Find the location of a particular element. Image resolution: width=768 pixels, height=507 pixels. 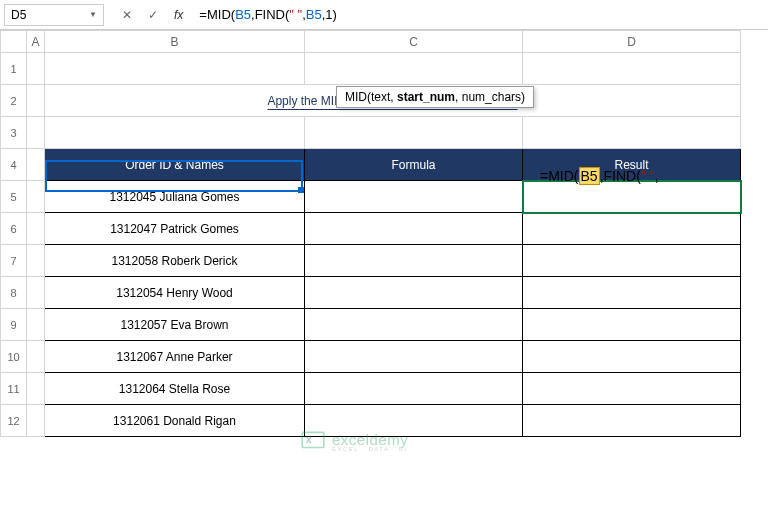

name-box: D5 ▼ is located at coordinates (54, 15).